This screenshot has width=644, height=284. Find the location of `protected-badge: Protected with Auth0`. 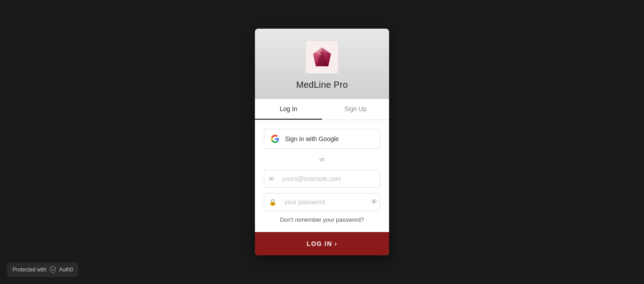

protected-badge: Protected with Auth0 is located at coordinates (43, 270).